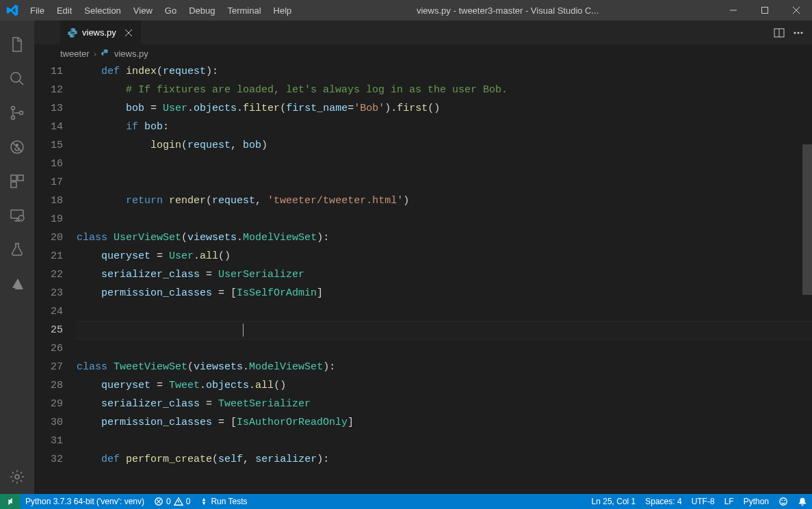  Describe the element at coordinates (798, 33) in the screenshot. I see `more-actions-icon` at that location.